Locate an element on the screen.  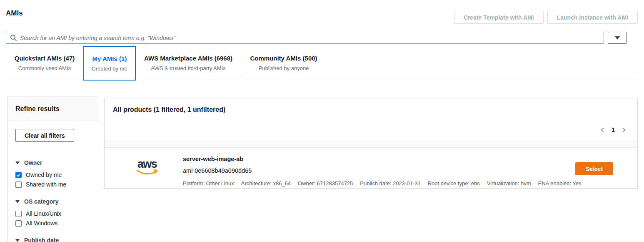
results-title: All products (1 filtered, 1 unfiltered) is located at coordinates (169, 110).